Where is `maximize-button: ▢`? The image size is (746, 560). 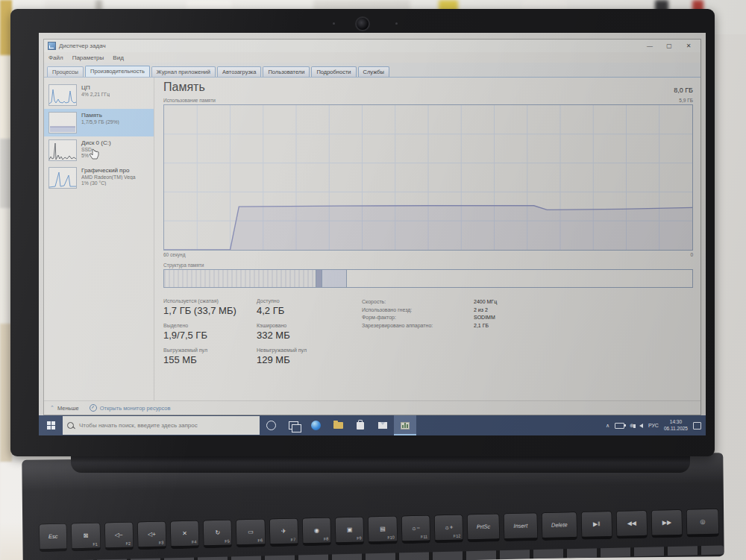 maximize-button: ▢ is located at coordinates (669, 46).